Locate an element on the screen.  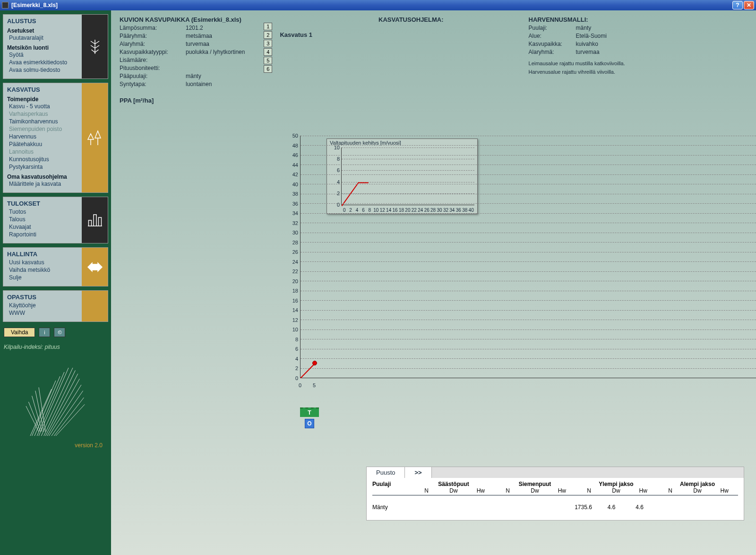
nav-item-raportointi: Raportointi is located at coordinates (43, 234).